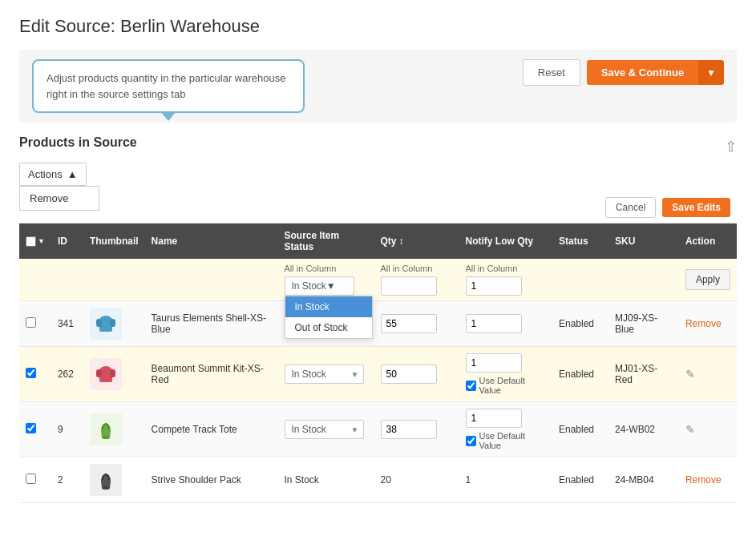 Image resolution: width=756 pixels, height=548 pixels. What do you see at coordinates (59, 199) in the screenshot?
I see `remove-menu-item: Remove` at bounding box center [59, 199].